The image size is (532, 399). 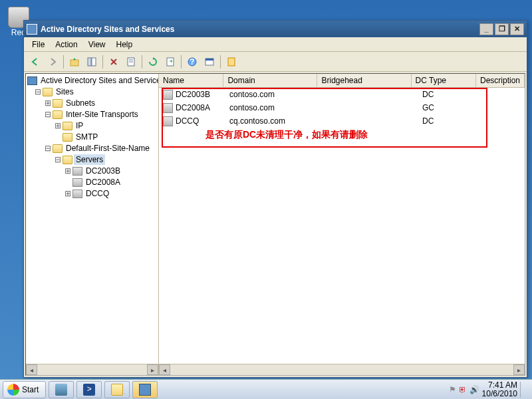 I want to click on list-header: Name Domain Bridgehead DC Type Descripti…, so click(x=342, y=81).